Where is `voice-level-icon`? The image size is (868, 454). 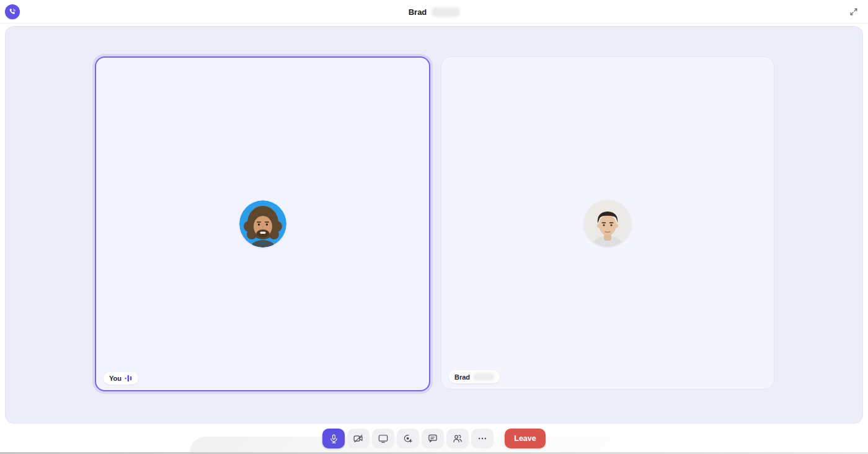
voice-level-icon is located at coordinates (129, 378).